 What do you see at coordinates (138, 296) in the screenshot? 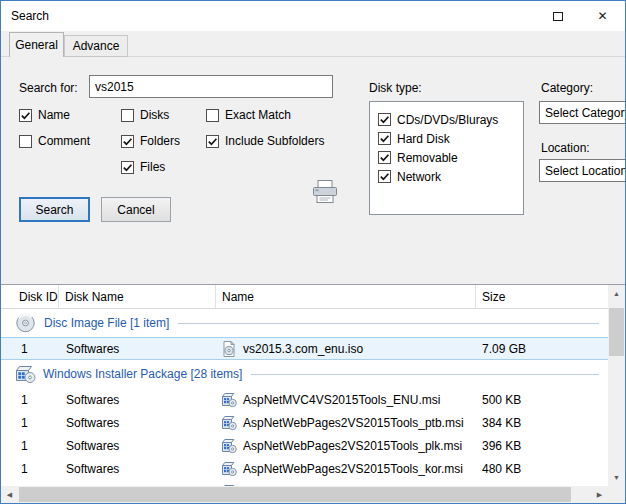
I see `header-disk-name: Disk Name` at bounding box center [138, 296].